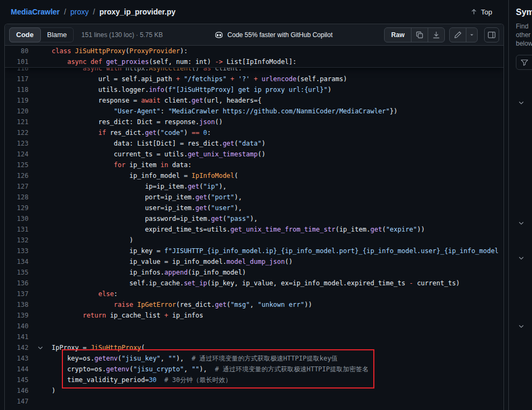  I want to click on line-number: 136, so click(17, 283).